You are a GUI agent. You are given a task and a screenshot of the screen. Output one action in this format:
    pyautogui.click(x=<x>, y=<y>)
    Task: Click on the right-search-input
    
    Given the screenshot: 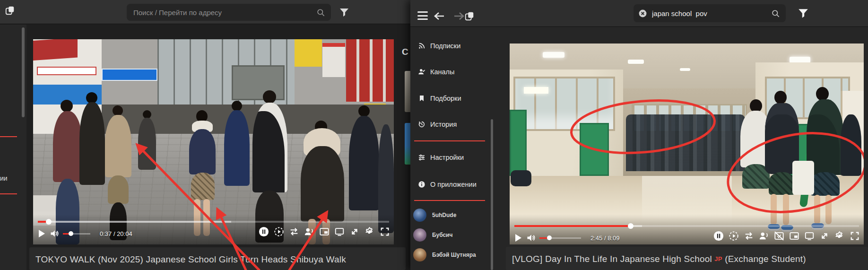 What is the action you would take?
    pyautogui.click(x=712, y=13)
    